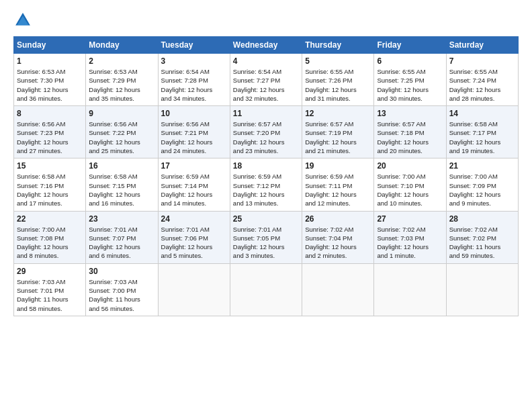 The width and height of the screenshot is (532, 411). Describe the element at coordinates (338, 61) in the screenshot. I see `day-number: 5` at that location.